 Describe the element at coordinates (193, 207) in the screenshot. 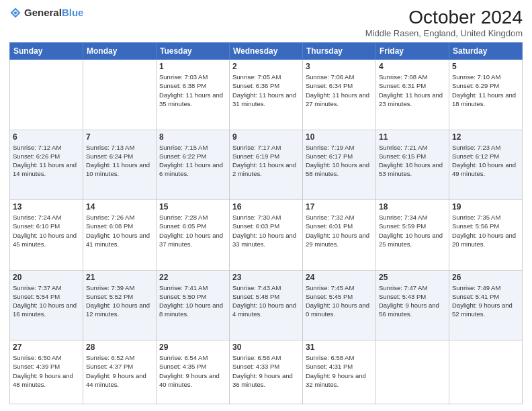

I see `day-number: 15` at that location.